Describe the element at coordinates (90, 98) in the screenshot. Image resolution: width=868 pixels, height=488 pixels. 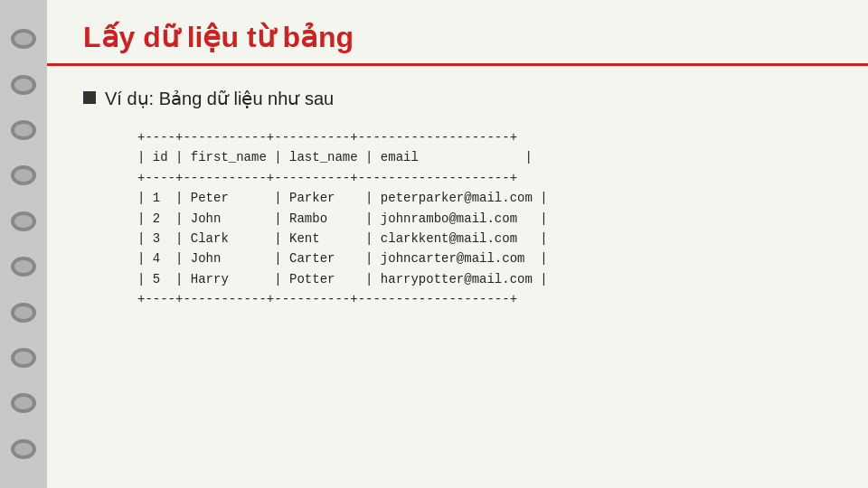
I see `bullet-icon` at that location.